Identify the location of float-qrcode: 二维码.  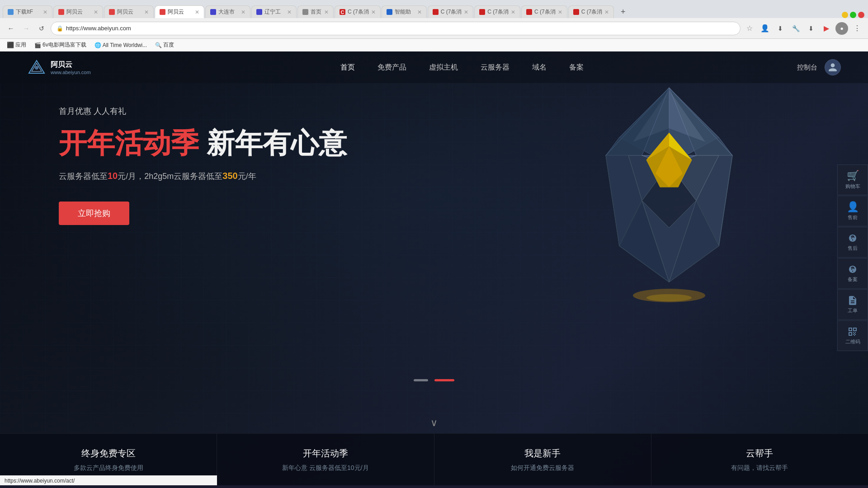
(853, 336).